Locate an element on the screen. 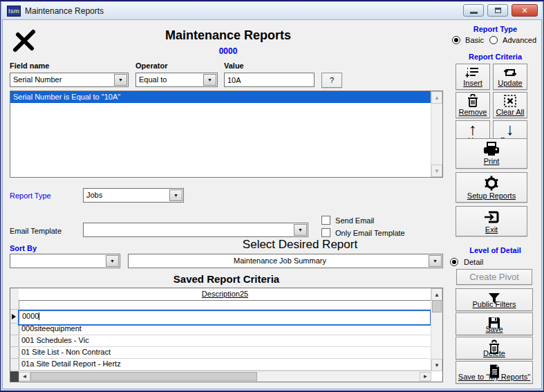  send-email-checkbox-row: Send Email is located at coordinates (348, 220).